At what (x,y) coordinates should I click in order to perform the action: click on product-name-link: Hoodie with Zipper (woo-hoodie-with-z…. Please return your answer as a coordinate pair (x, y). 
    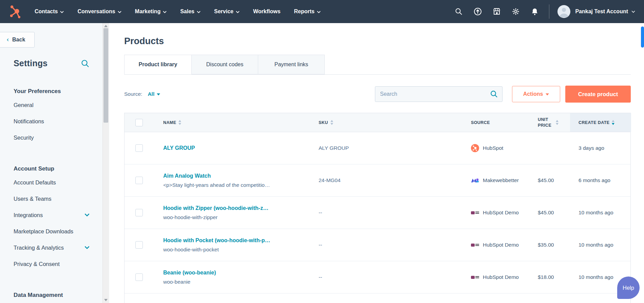
    Looking at the image, I should click on (216, 208).